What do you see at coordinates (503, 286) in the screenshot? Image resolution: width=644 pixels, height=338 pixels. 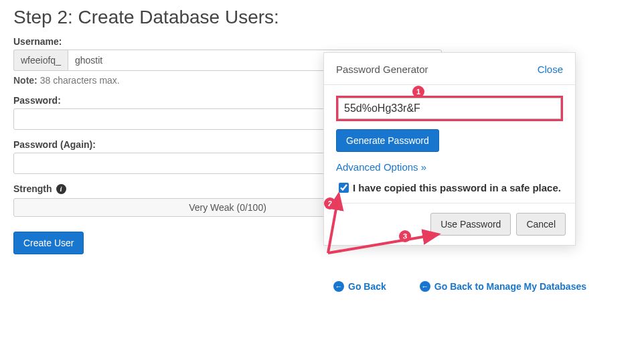 I see `go-back-manage-link: ← Go Back to Manage My Databases` at bounding box center [503, 286].